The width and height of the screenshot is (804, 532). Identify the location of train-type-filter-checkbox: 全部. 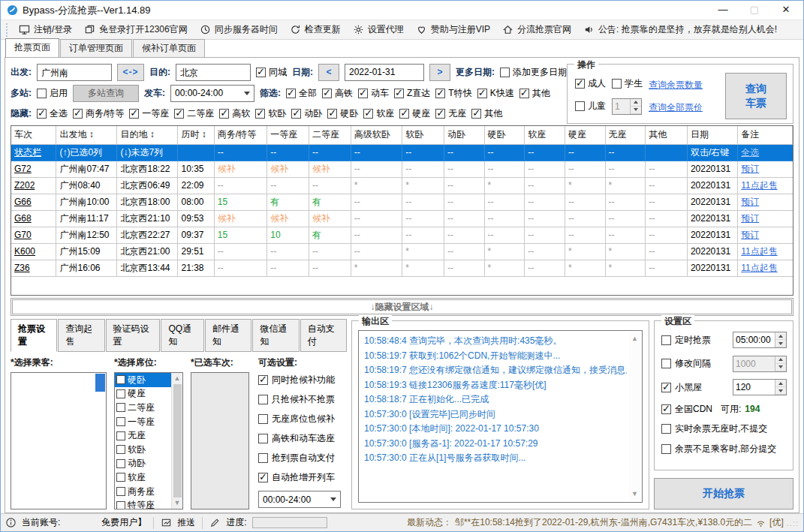
(302, 93).